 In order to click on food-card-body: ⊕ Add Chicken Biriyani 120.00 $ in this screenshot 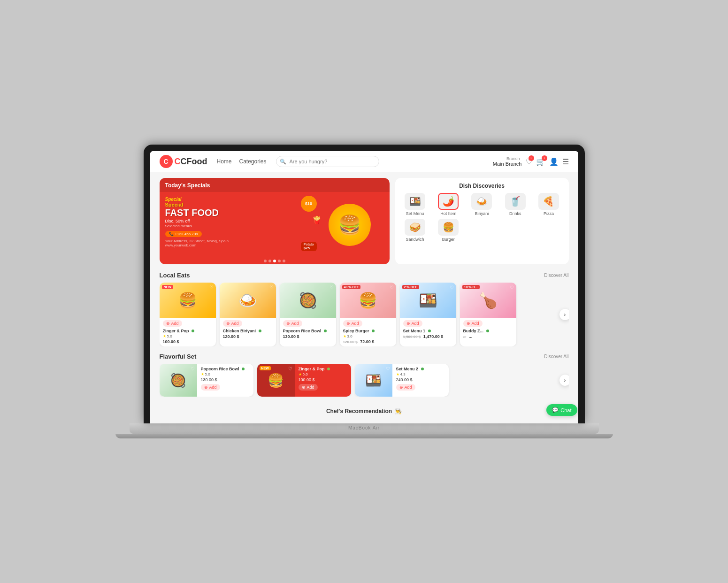, I will do `click(248, 330)`.